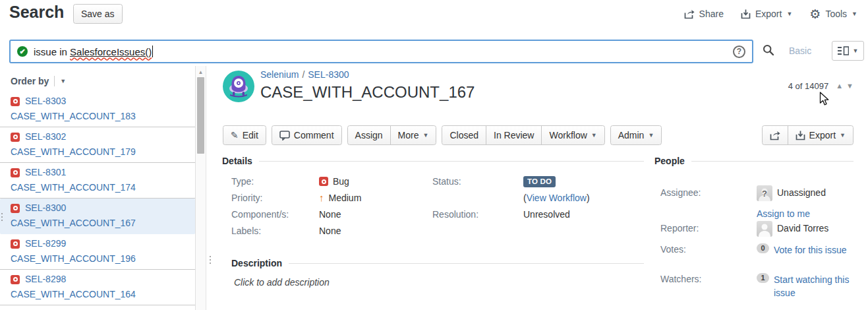  Describe the element at coordinates (813, 286) in the screenshot. I see `start-watching-link: Start watching this issue` at that location.